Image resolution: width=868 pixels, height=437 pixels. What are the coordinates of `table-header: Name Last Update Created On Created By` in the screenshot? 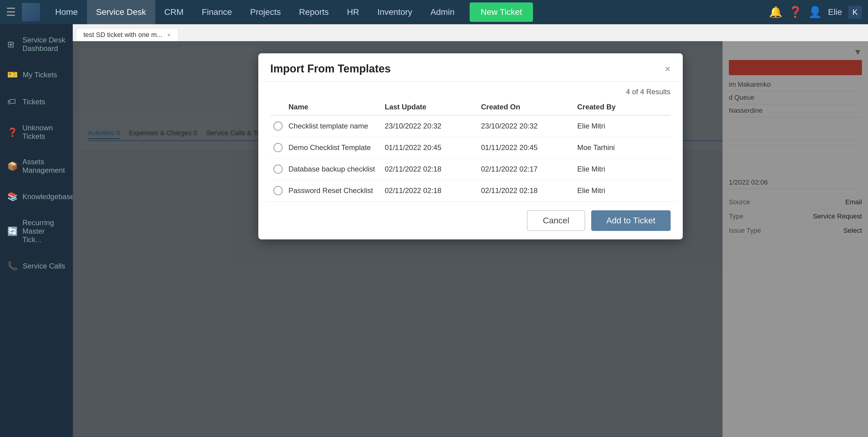 It's located at (470, 107).